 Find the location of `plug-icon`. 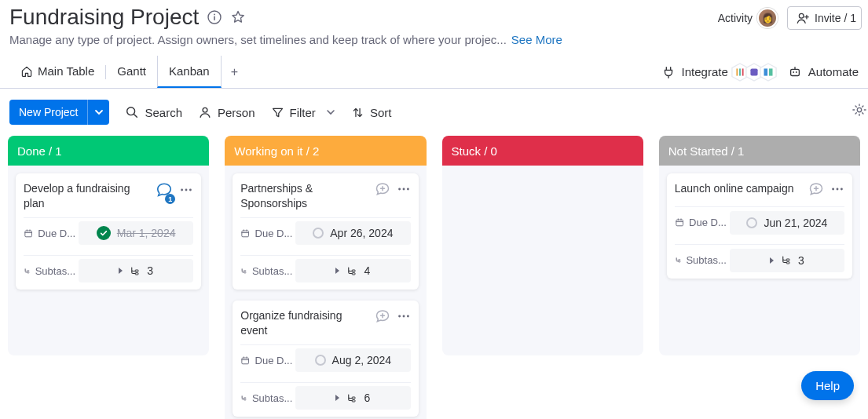

plug-icon is located at coordinates (668, 72).